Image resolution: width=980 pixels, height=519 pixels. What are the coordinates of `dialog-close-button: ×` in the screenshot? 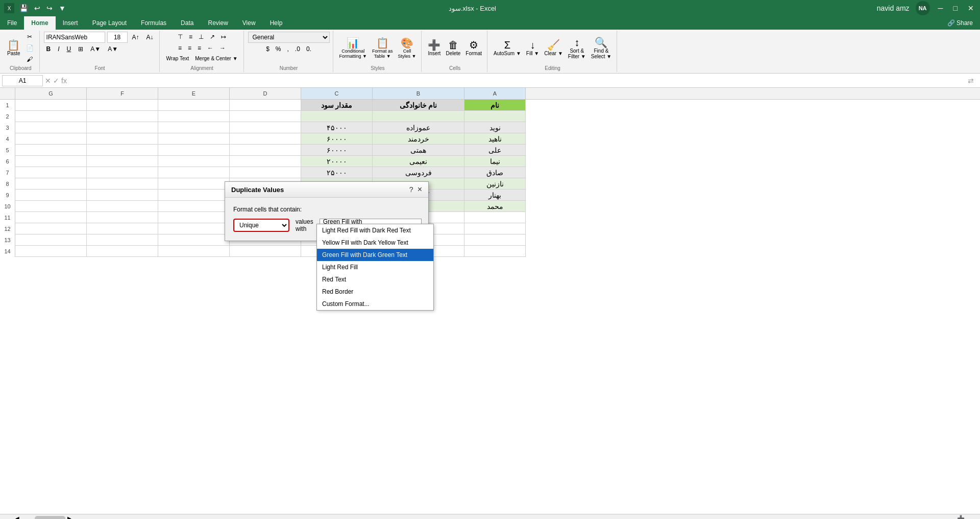 It's located at (420, 190).